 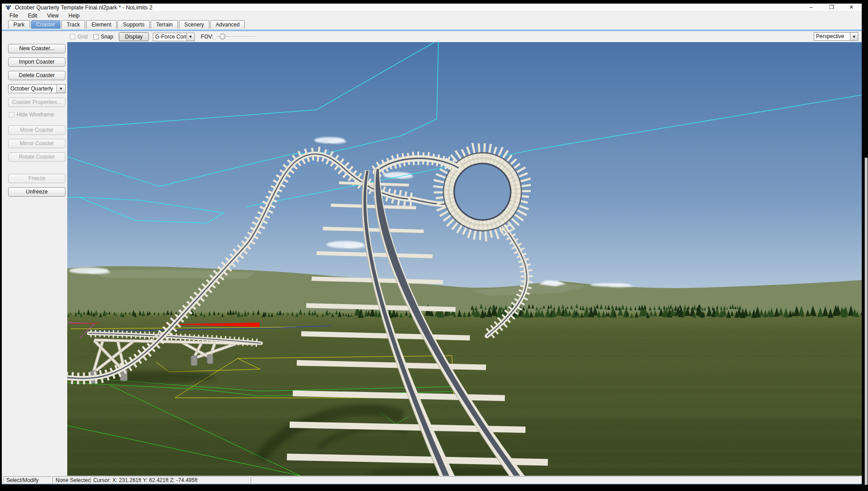 What do you see at coordinates (37, 102) in the screenshot?
I see `coaster-properties-button: Coaster Properties...` at bounding box center [37, 102].